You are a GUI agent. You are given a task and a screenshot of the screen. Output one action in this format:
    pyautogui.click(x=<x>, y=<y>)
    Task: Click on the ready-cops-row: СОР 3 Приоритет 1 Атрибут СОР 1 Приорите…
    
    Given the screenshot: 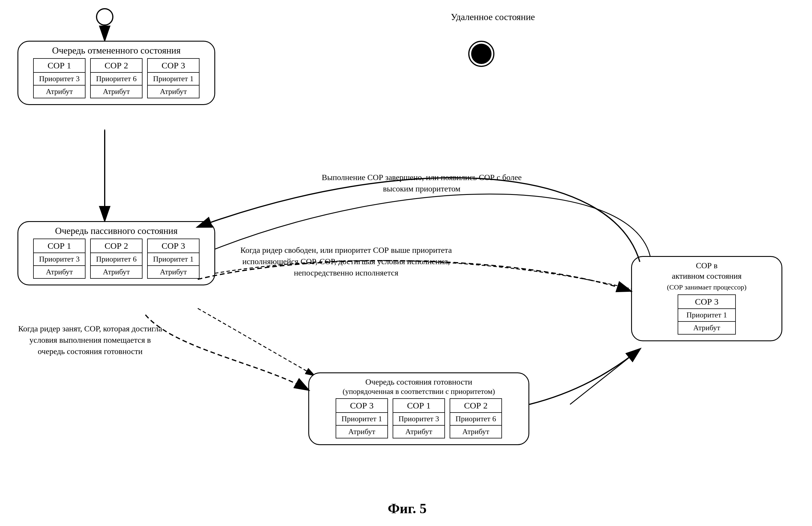 What is the action you would take?
    pyautogui.click(x=419, y=421)
    